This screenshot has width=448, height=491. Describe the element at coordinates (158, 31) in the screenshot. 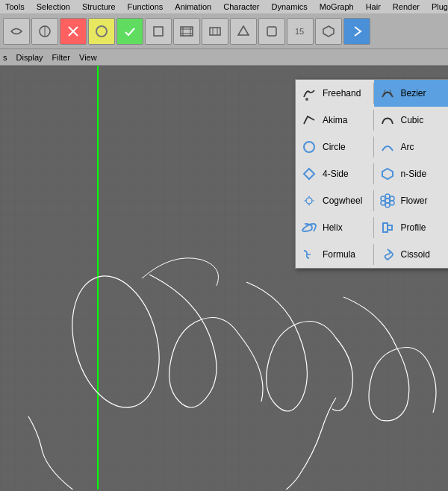

I see `toolbar-btn-box` at that location.